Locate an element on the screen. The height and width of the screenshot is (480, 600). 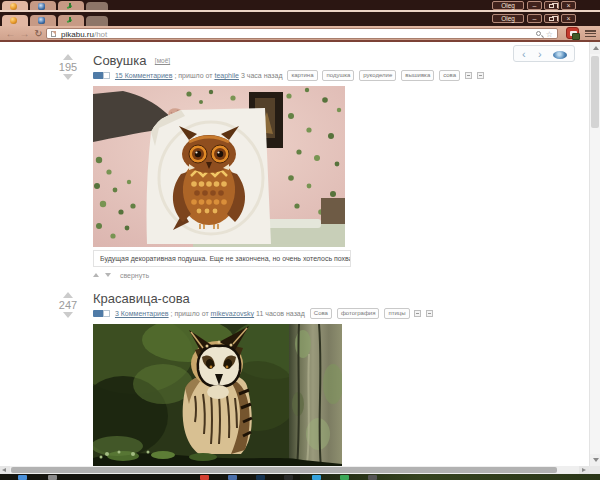
scrollbar-corner is located at coordinates (594, 470).